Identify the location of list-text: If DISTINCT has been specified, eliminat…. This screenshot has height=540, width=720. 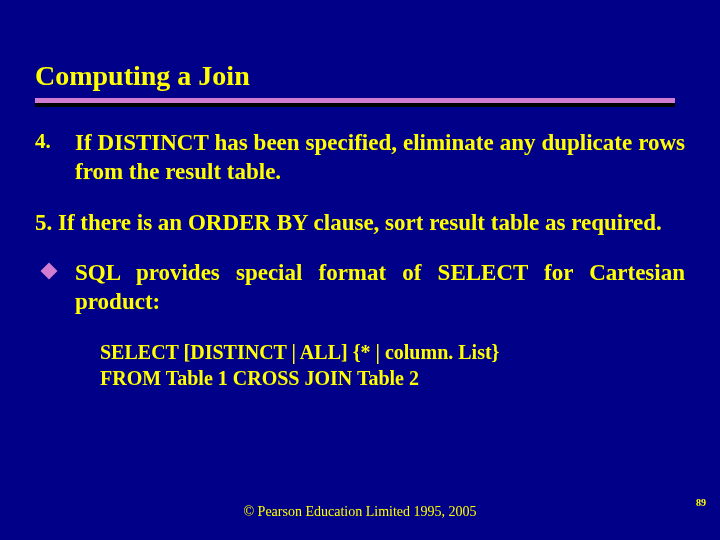
(380, 158).